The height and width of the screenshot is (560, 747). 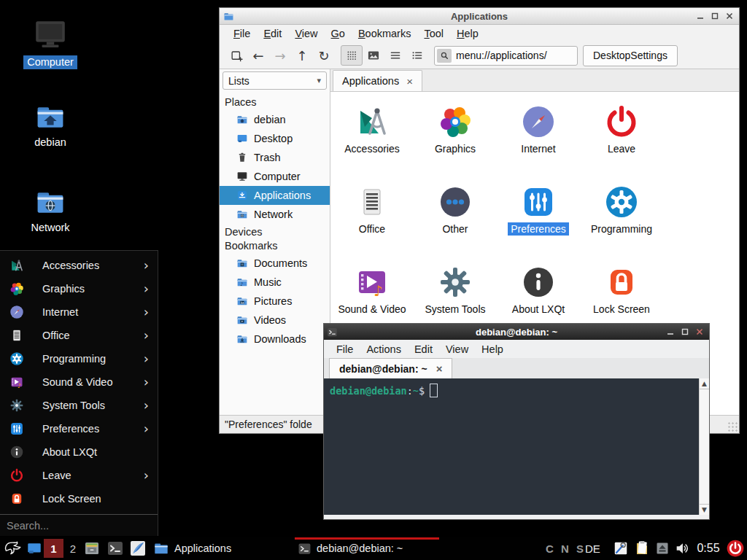 I want to click on resize-grip, so click(x=732, y=427).